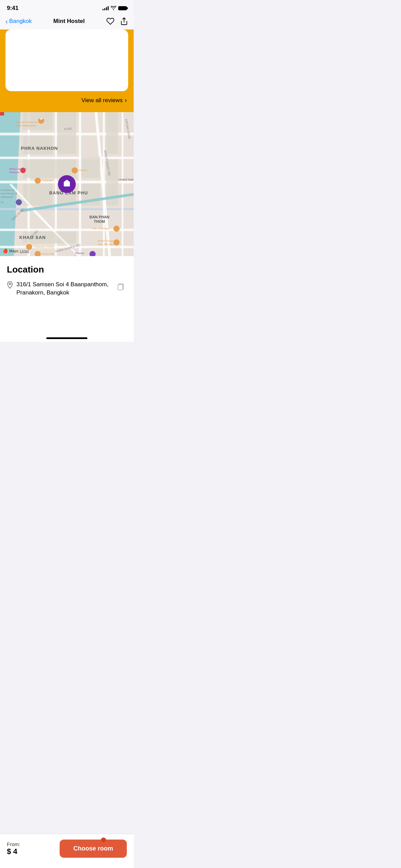 The width and height of the screenshot is (401, 868). Describe the element at coordinates (106, 244) in the screenshot. I see `svg-text: Jazz Boutique` at that location.